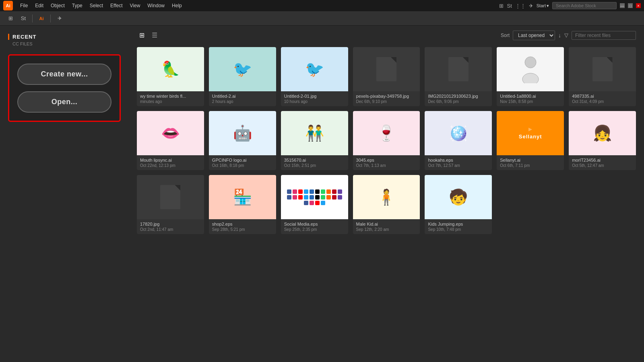 This screenshot has width=644, height=362. I want to click on file-date: 10 hours ago, so click(315, 101).